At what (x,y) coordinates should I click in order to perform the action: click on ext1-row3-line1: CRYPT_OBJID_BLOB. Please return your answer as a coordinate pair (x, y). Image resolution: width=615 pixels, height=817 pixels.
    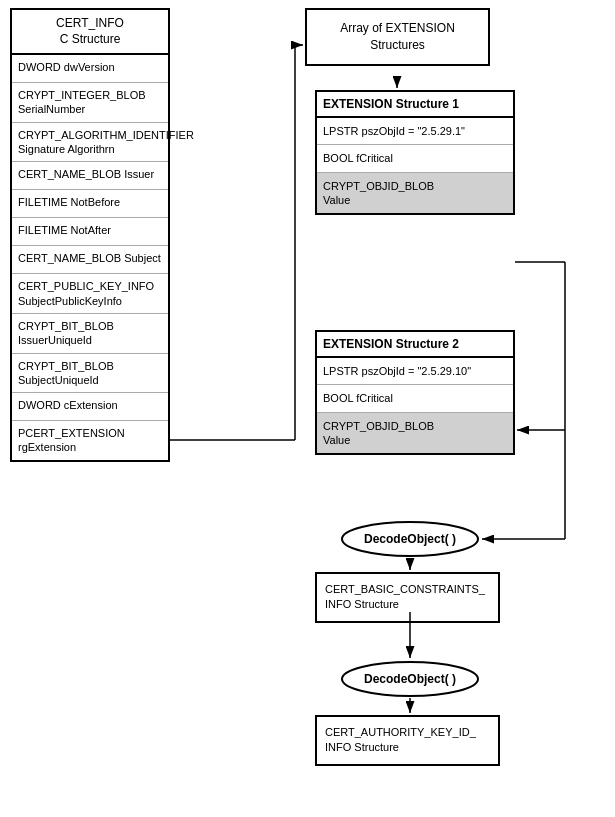
    Looking at the image, I should click on (378, 186).